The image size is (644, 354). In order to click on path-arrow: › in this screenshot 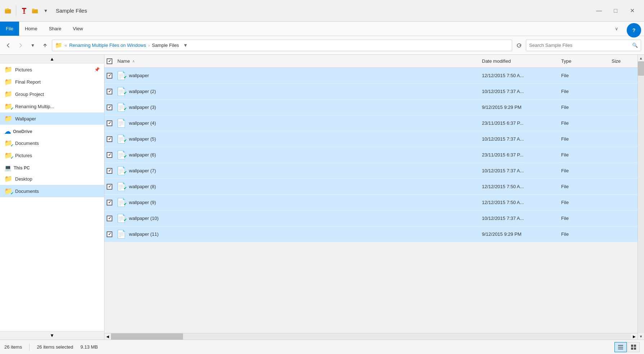, I will do `click(149, 45)`.